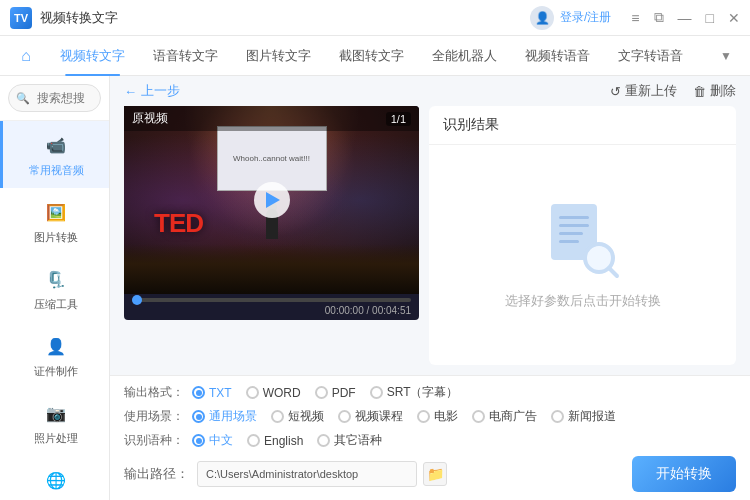 The width and height of the screenshot is (750, 500). Describe the element at coordinates (324, 440) in the screenshot. I see `lang-other-radio` at that location.